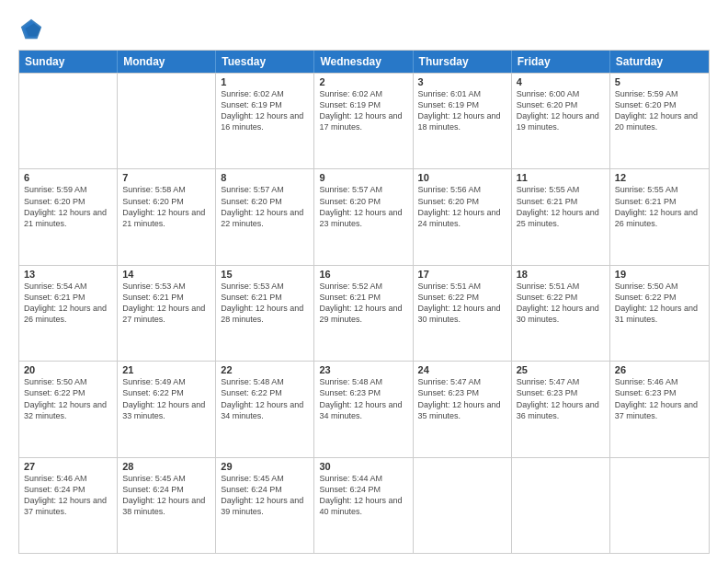  Describe the element at coordinates (166, 274) in the screenshot. I see `day-number: 14` at that location.